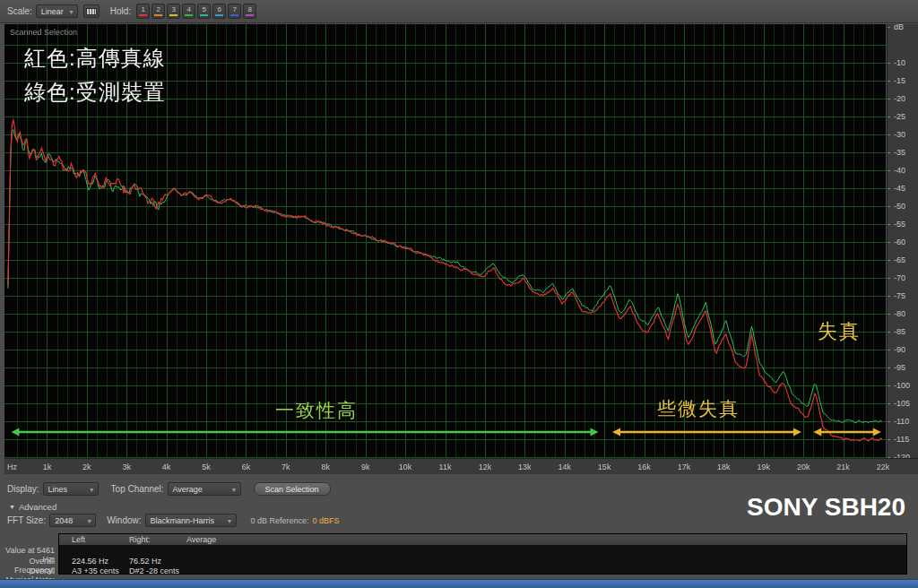 Image resolution: width=918 pixels, height=588 pixels. What do you see at coordinates (900, 188) in the screenshot?
I see `db-axis-label: -45` at bounding box center [900, 188].